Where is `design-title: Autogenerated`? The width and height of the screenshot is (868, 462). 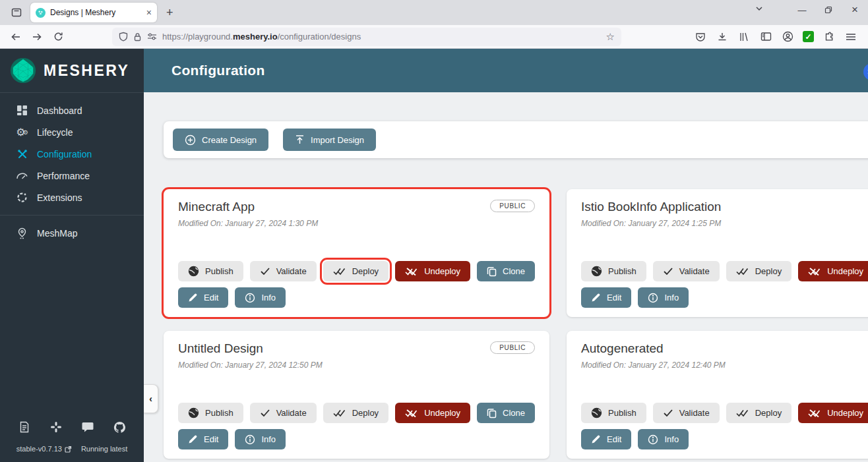
design-title: Autogenerated is located at coordinates (623, 349).